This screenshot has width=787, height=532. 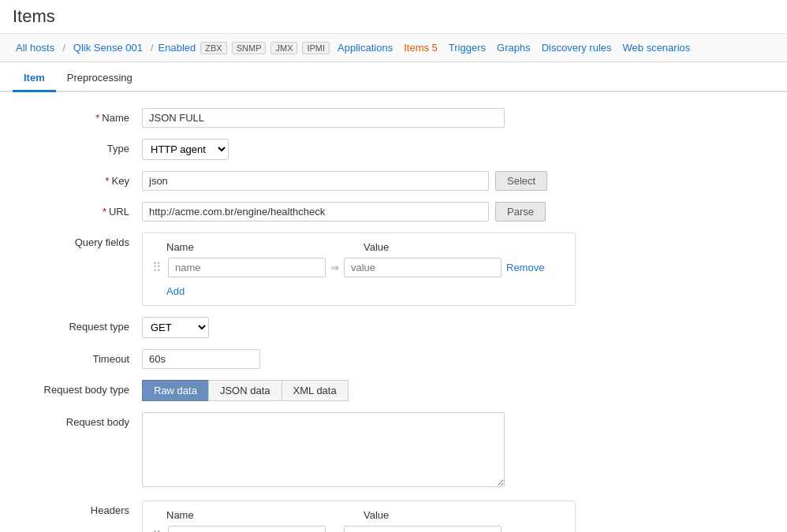 What do you see at coordinates (157, 268) in the screenshot?
I see `drag-handle-query: ⠿` at bounding box center [157, 268].